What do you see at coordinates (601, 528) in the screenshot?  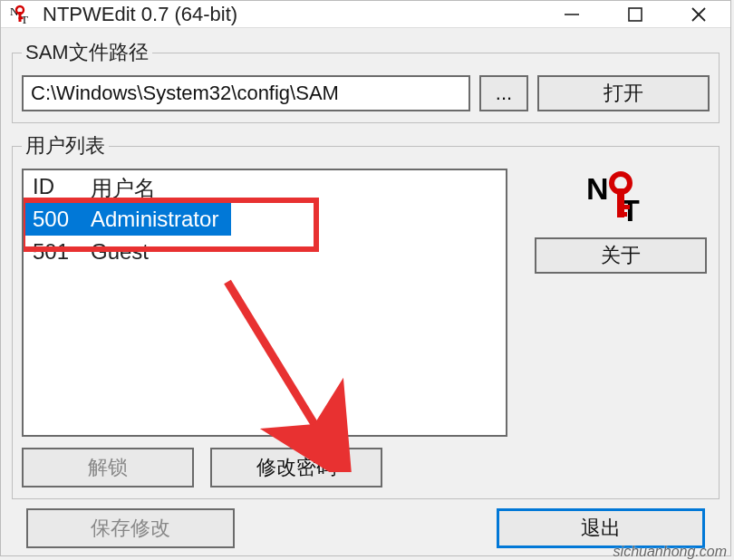 I see `exit-button: 退出` at bounding box center [601, 528].